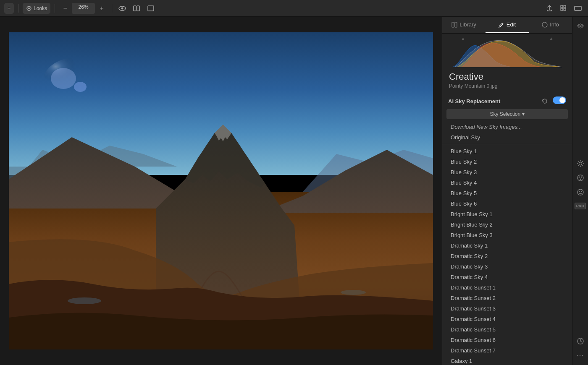 This screenshot has height=365, width=588. Describe the element at coordinates (122, 8) in the screenshot. I see `eye-icon` at that location.